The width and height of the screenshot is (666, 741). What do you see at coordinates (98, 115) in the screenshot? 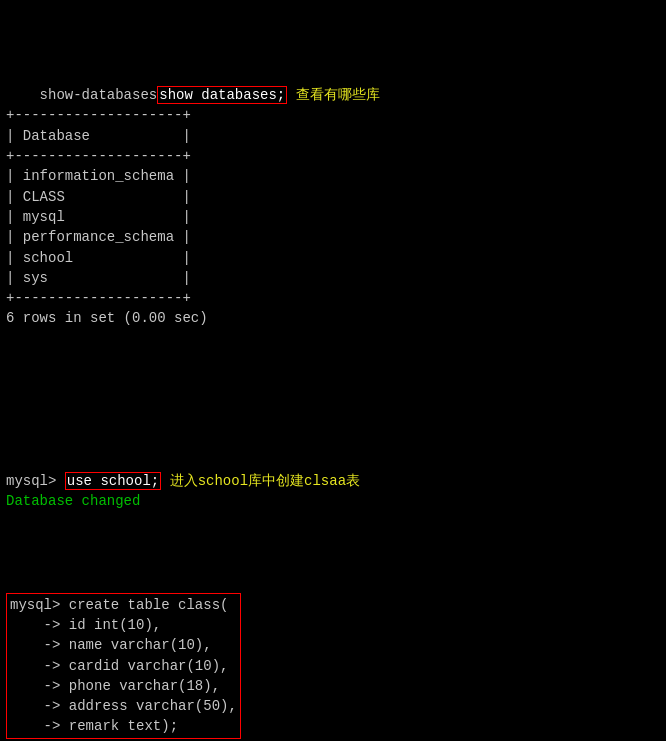
I see `output-line-1: +--------------------+` at bounding box center [98, 115].